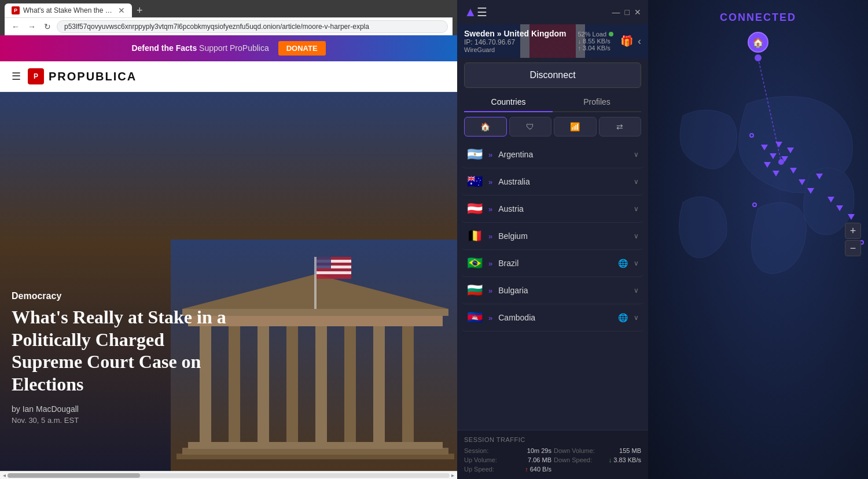 Image resolution: width=868 pixels, height=479 pixels. I want to click on article-byline: by Ian MacDougall, so click(234, 409).